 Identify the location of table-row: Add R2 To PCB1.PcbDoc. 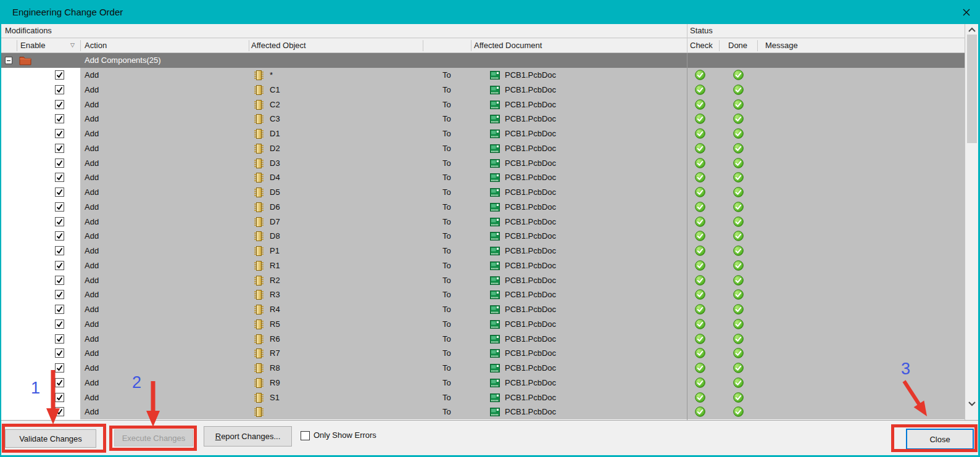
(483, 281).